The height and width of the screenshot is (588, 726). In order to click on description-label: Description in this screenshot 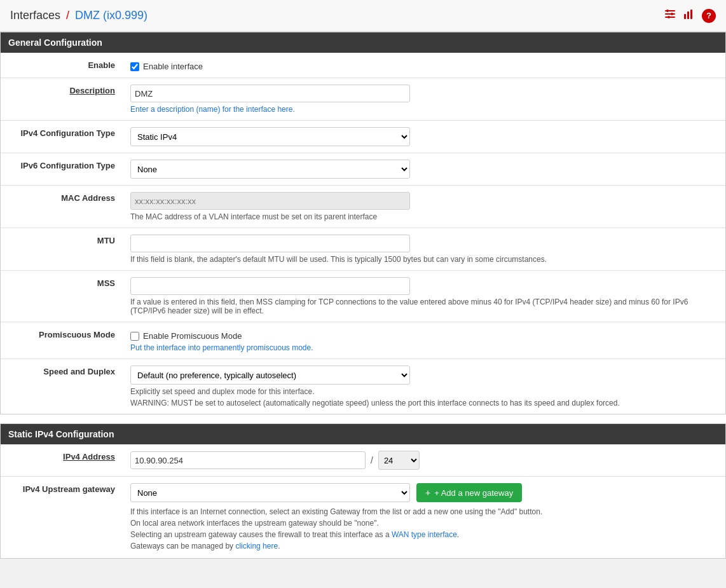, I will do `click(64, 99)`.